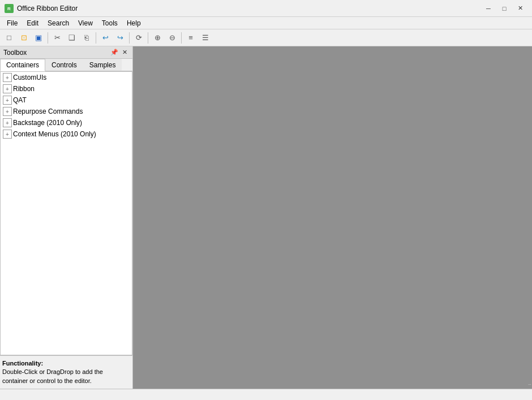 Image resolution: width=532 pixels, height=400 pixels. What do you see at coordinates (134, 23) in the screenshot?
I see `menu-item-help: Help` at bounding box center [134, 23].